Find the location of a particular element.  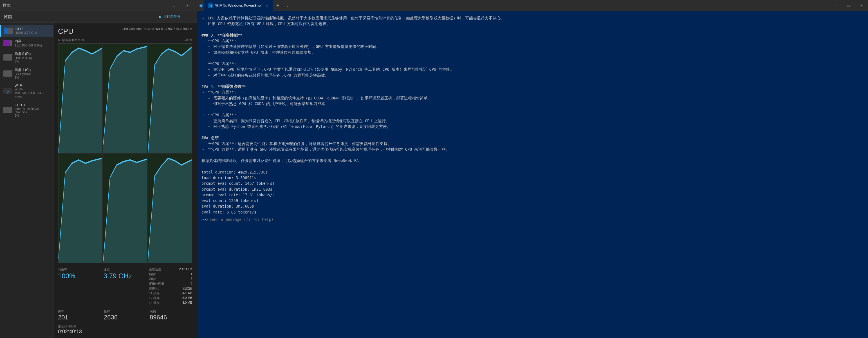

tm-header: 性能 ▶ 运行新任务 … is located at coordinates (98, 17).